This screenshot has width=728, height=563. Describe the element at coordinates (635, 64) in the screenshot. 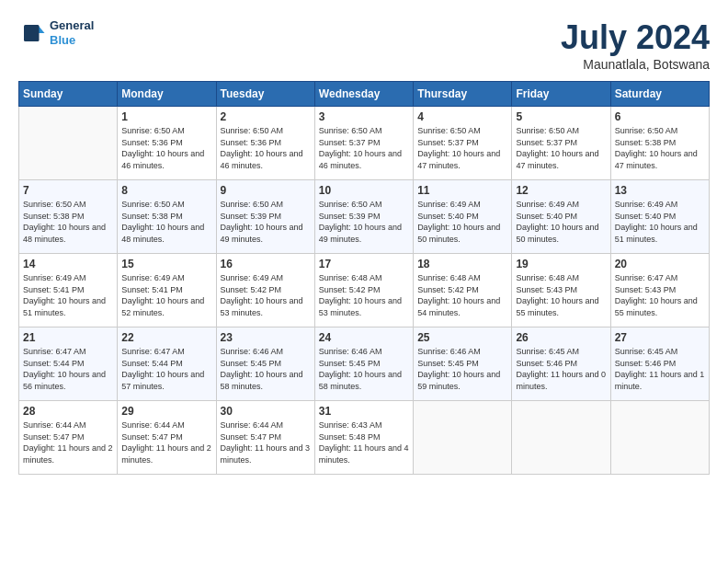

I see `location-subtitle: Maunatlala, Botswana` at that location.